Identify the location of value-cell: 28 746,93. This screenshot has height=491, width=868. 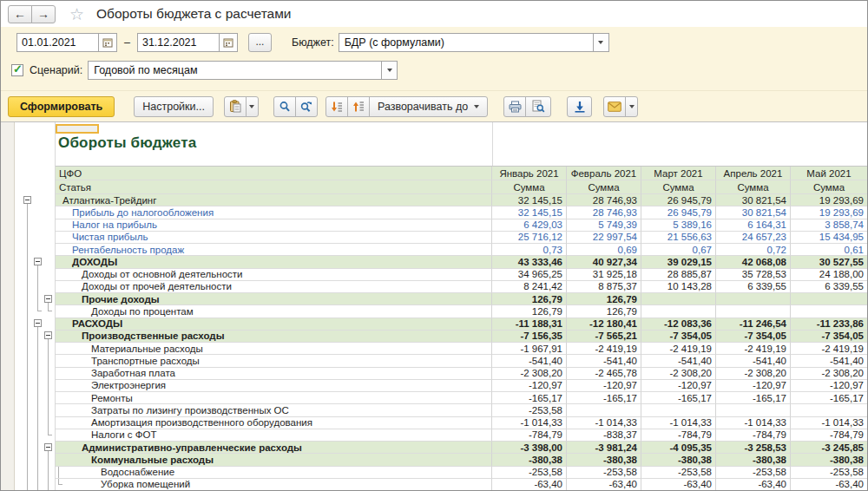
(604, 200).